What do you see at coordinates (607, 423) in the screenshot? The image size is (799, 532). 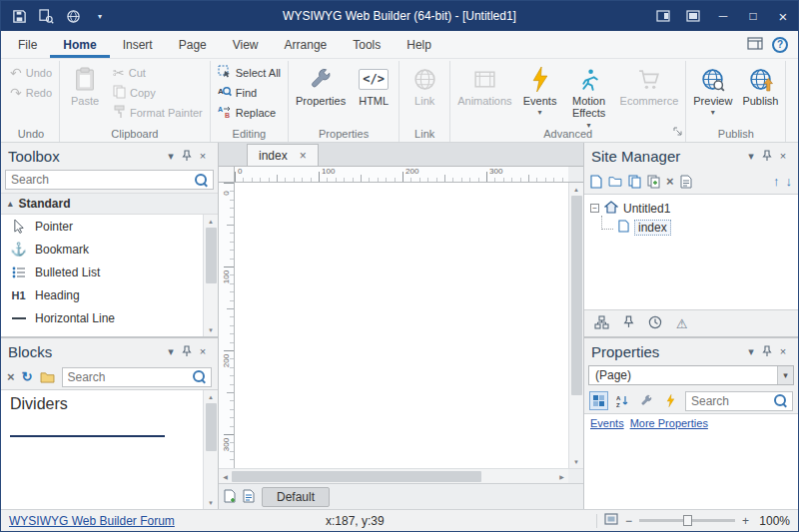 I see `events-link: Events` at bounding box center [607, 423].